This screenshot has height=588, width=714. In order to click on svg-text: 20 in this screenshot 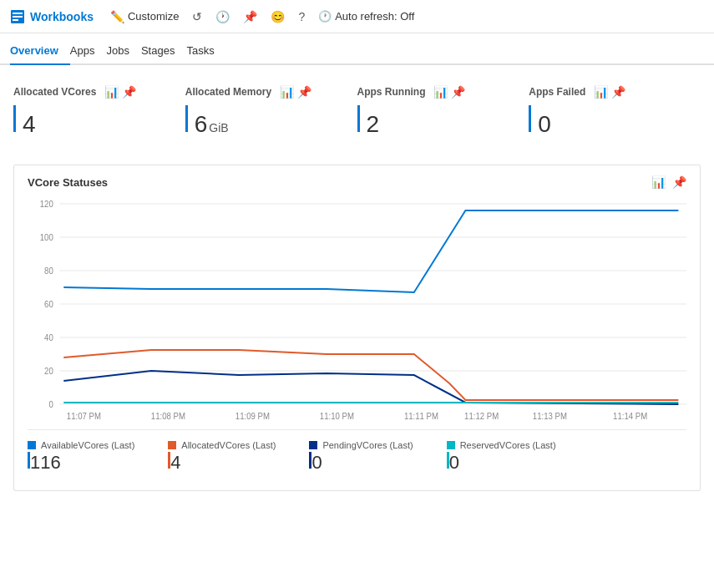, I will do `click(48, 371)`.